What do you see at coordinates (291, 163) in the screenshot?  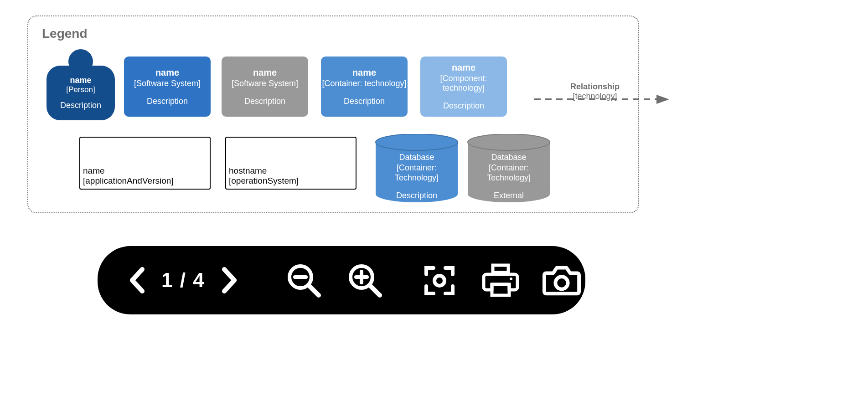 I see `legend-host-box: hostname [operationSystem]` at bounding box center [291, 163].